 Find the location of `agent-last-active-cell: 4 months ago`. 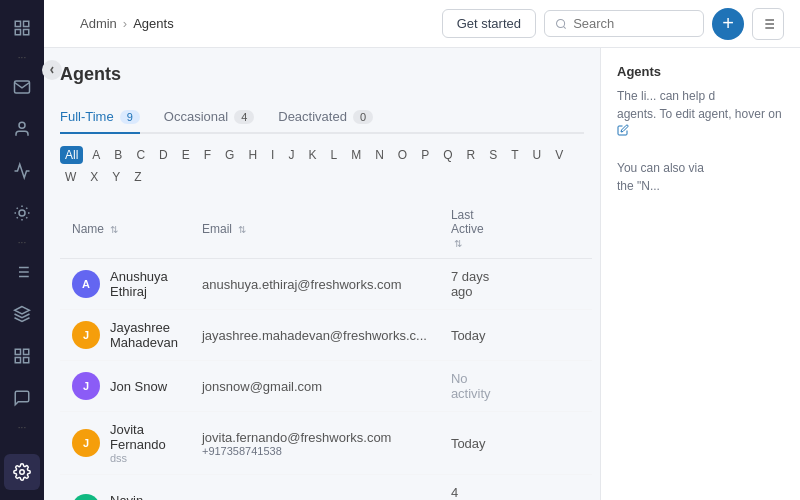

agent-last-active-cell: 4 months ago is located at coordinates (472, 488).